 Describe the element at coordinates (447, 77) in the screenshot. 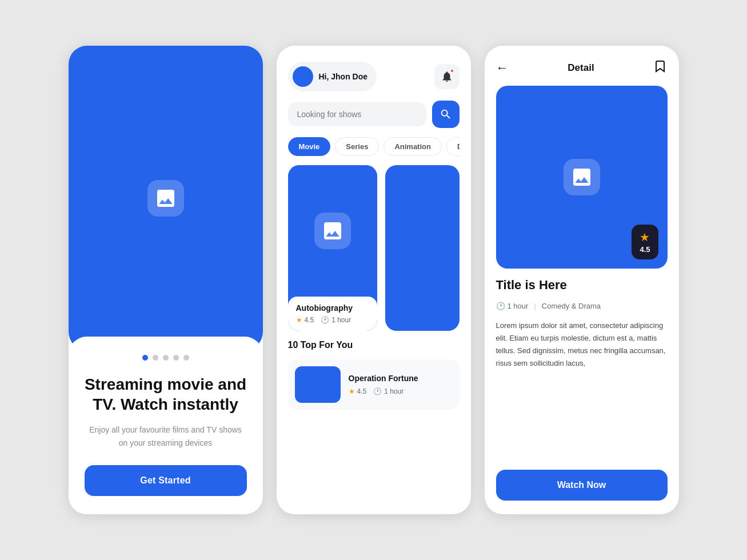

I see `notification-bell-button` at that location.